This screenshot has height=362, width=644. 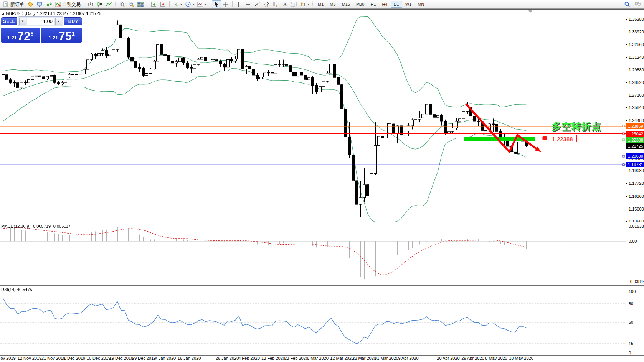 What do you see at coordinates (239, 4) in the screenshot?
I see `toolbar-vertical-line-button` at bounding box center [239, 4].